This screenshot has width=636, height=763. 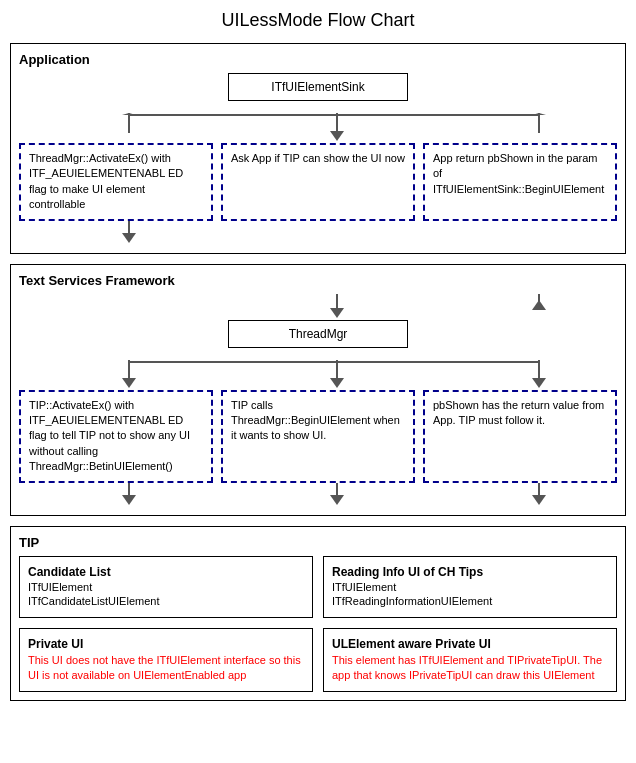 What do you see at coordinates (166, 572) in the screenshot?
I see `candidate-list-title: Candidate List` at bounding box center [166, 572].